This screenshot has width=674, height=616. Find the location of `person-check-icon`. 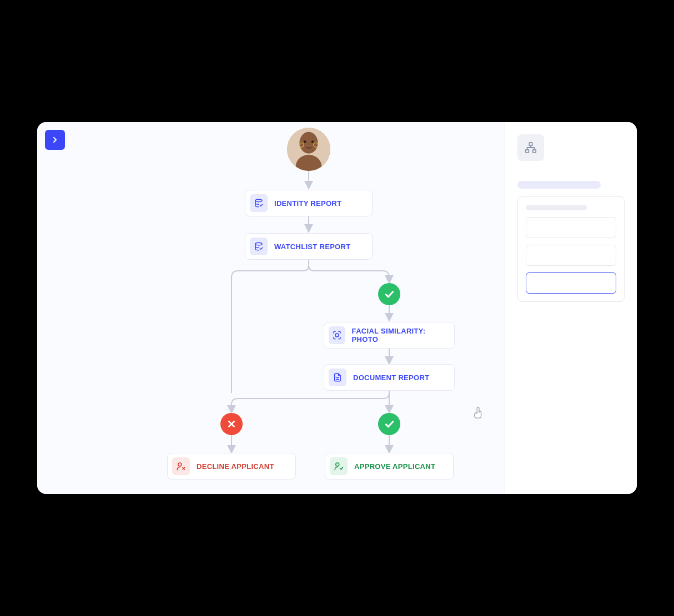

person-check-icon is located at coordinates (339, 466).